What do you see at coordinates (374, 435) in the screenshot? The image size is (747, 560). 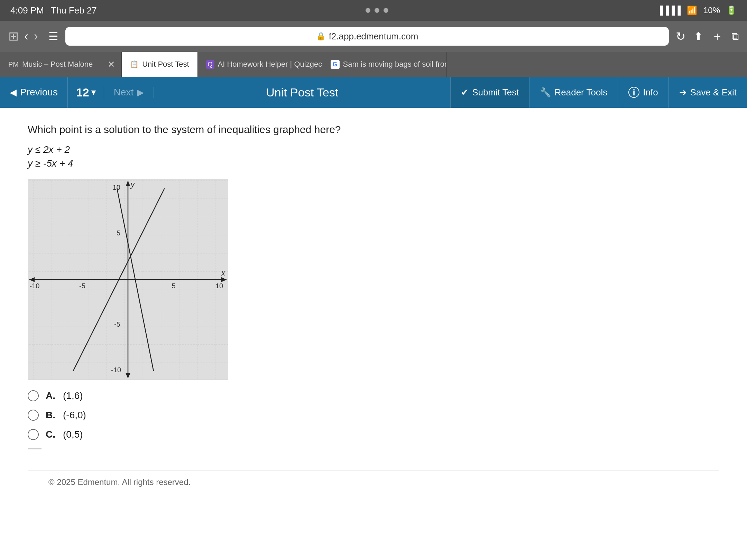 I see `answer-c: C. (0,5)` at bounding box center [374, 435].